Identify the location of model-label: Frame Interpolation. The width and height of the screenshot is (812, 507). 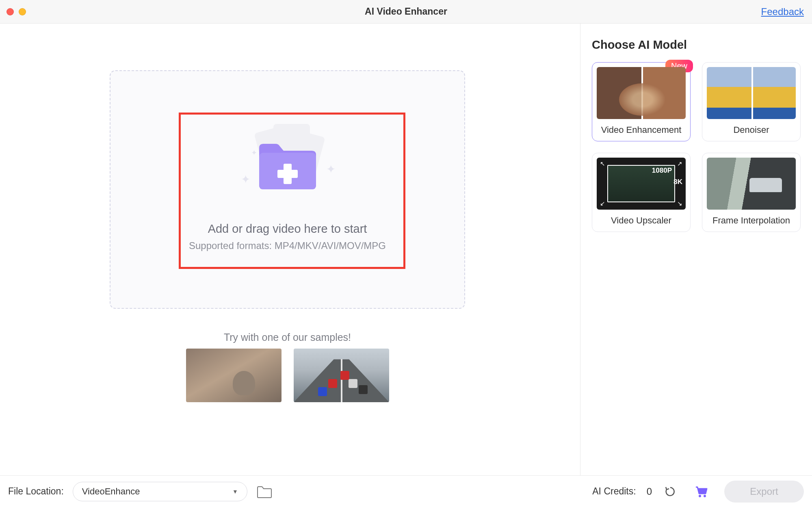
(751, 221).